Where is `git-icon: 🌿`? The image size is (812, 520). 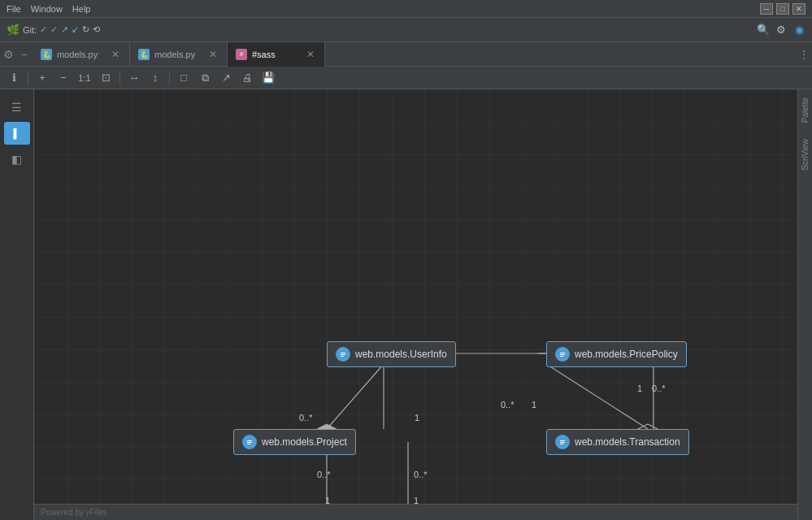 git-icon: 🌿 is located at coordinates (13, 30).